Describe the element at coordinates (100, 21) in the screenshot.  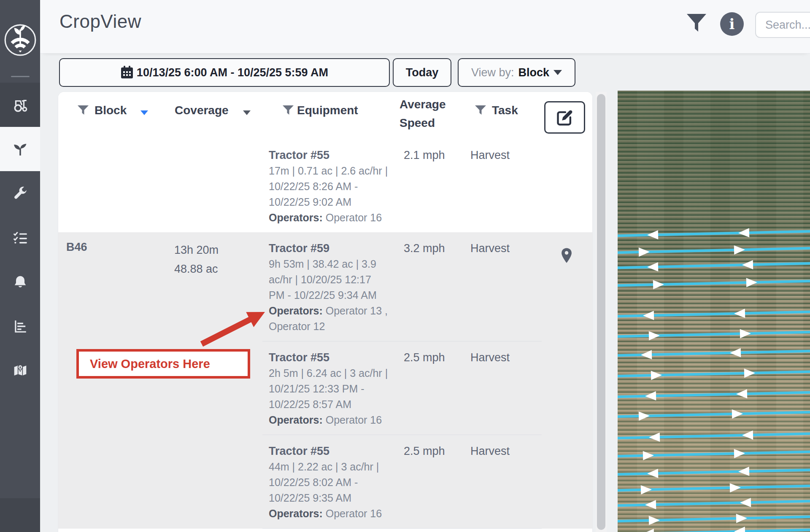
I see `page-title: CropView` at that location.